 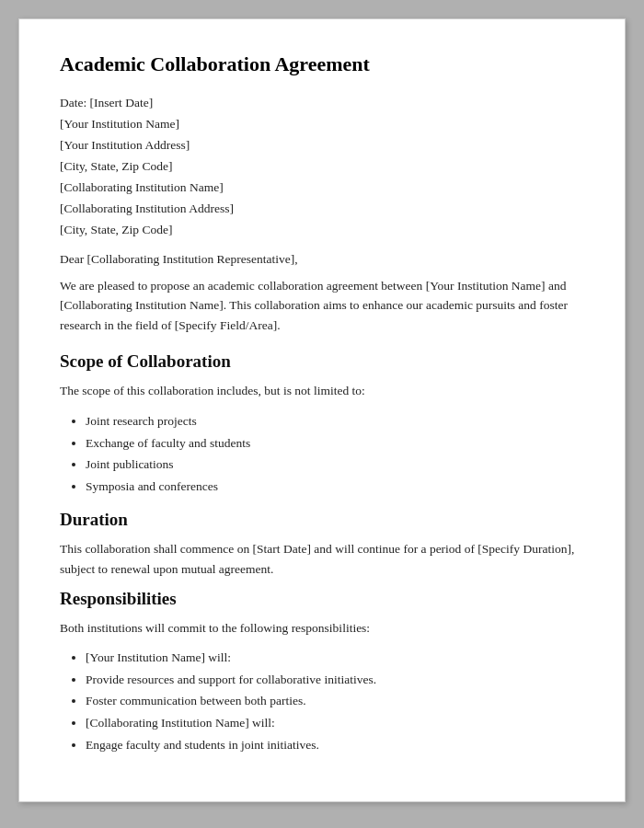 I want to click on collaborating-name-line: [Collaborating Institution Name], so click(x=322, y=188).